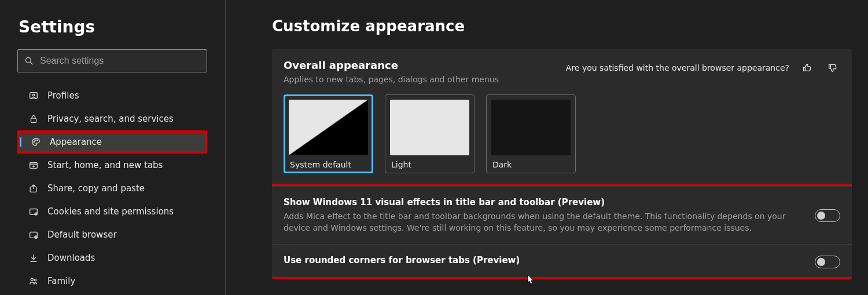 The image size is (868, 295). What do you see at coordinates (111, 212) in the screenshot?
I see `sidebar-item-label: Cookies and site permissions` at bounding box center [111, 212].